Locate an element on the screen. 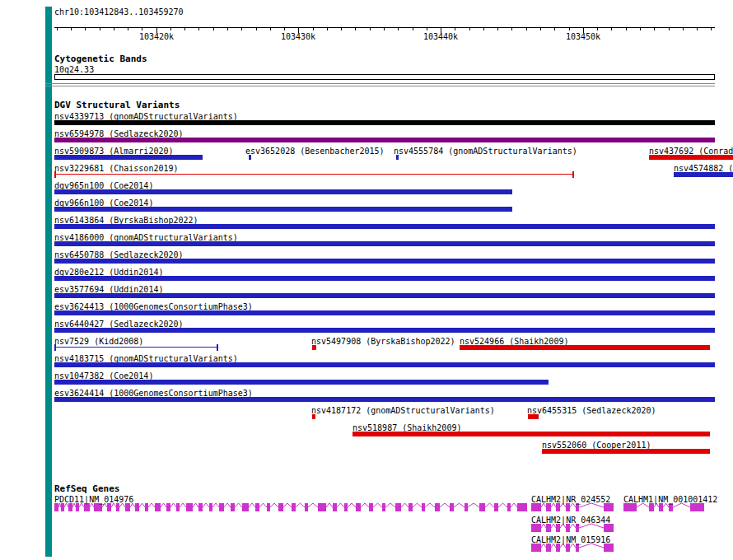  span-end-left-tick is located at coordinates (55, 348).